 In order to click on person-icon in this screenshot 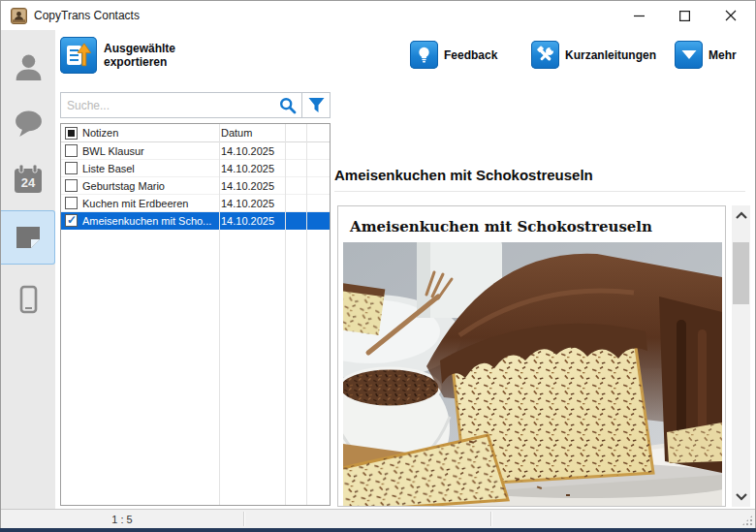, I will do `click(29, 68)`.